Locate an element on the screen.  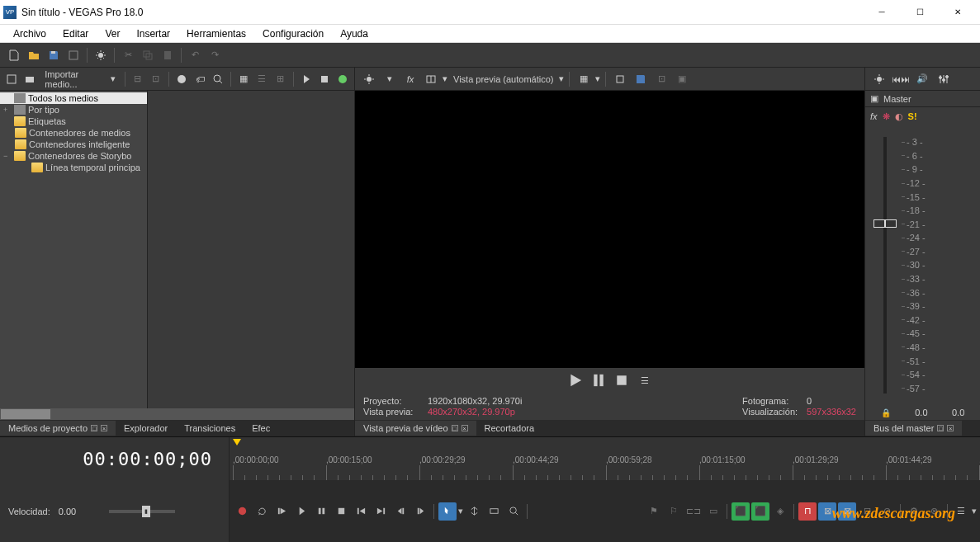
marker-add-icon: ⚑ is located at coordinates (654, 511).